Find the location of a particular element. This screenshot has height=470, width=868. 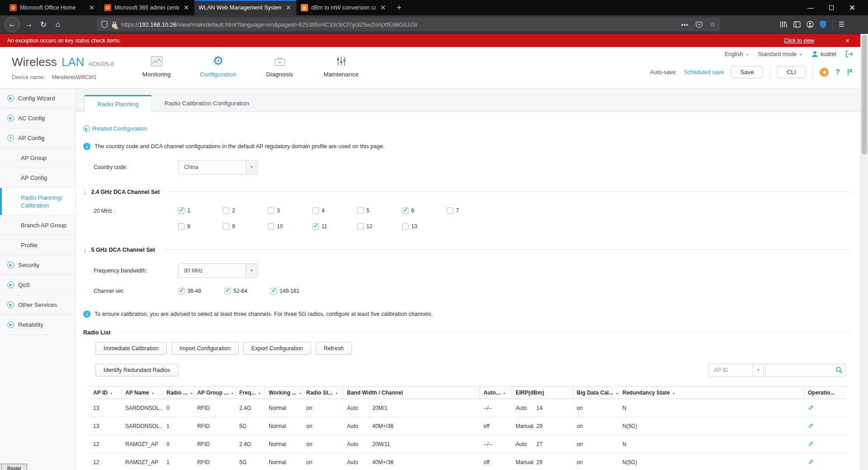

tracking-protection-shield-icon is located at coordinates (104, 24).